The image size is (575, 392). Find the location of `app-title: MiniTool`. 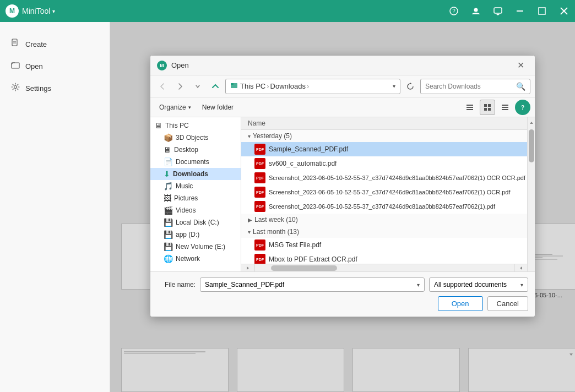

app-title: MiniTool is located at coordinates (36, 11).